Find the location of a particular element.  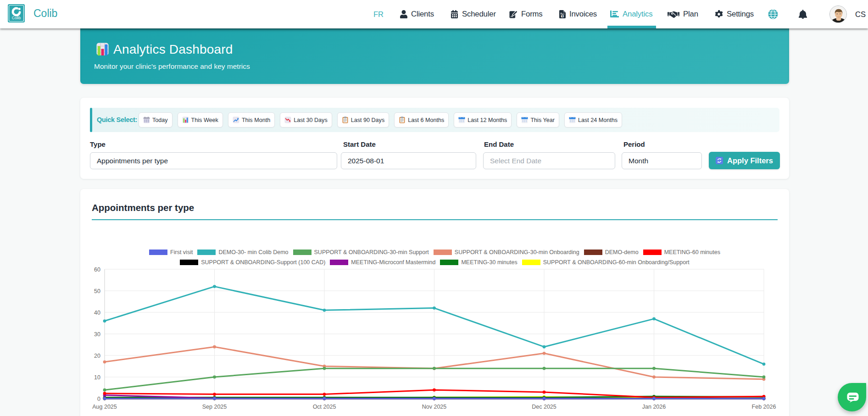

svg-text: Dec 2025 is located at coordinates (544, 407).